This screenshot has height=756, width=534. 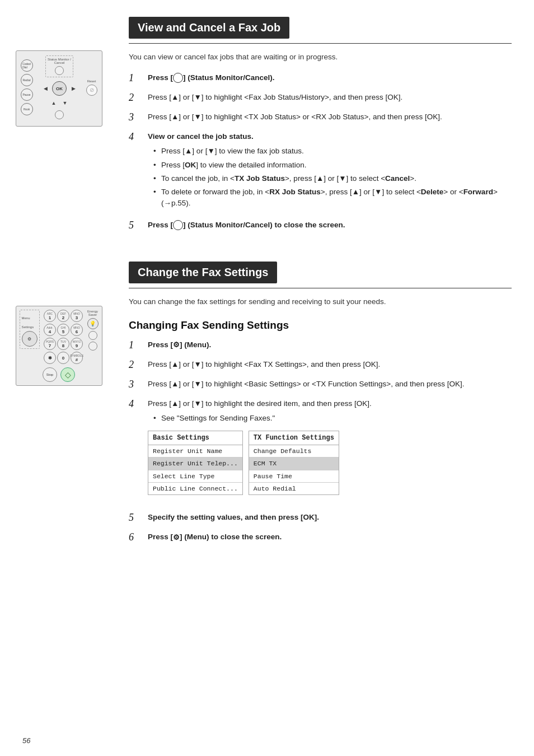 I want to click on step-num-2-6: 6, so click(x=135, y=538).